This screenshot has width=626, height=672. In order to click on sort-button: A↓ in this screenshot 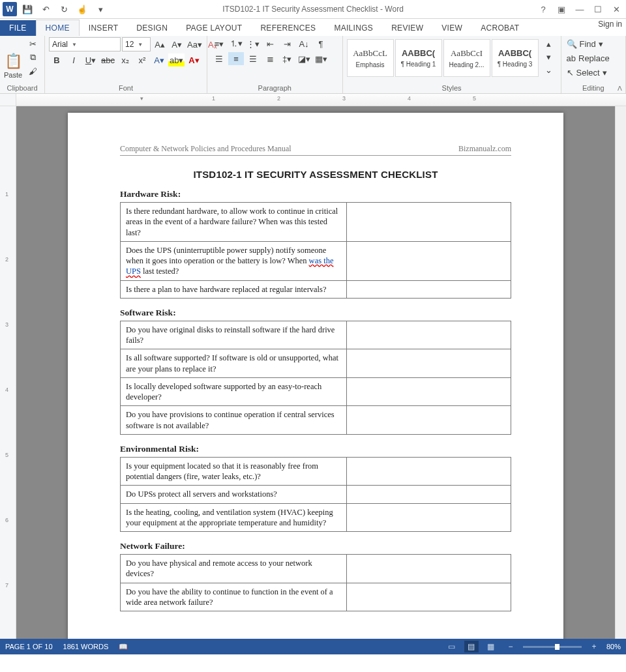, I will do `click(304, 44)`.